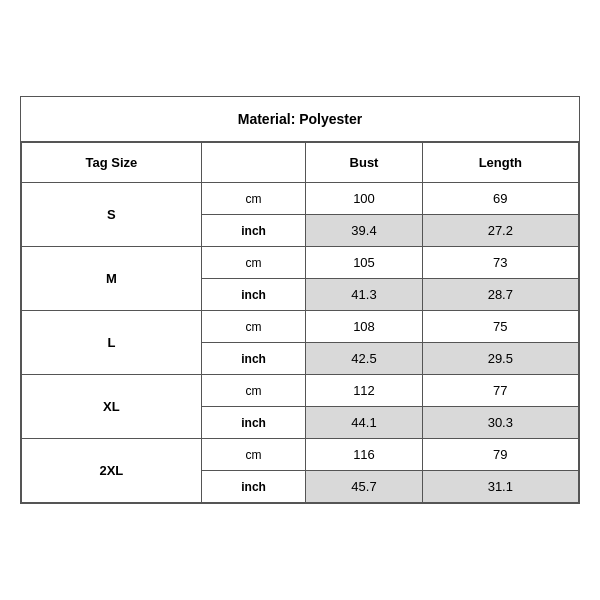 This screenshot has width=600, height=600. What do you see at coordinates (112, 407) in the screenshot?
I see `size-cell: XL` at bounding box center [112, 407].